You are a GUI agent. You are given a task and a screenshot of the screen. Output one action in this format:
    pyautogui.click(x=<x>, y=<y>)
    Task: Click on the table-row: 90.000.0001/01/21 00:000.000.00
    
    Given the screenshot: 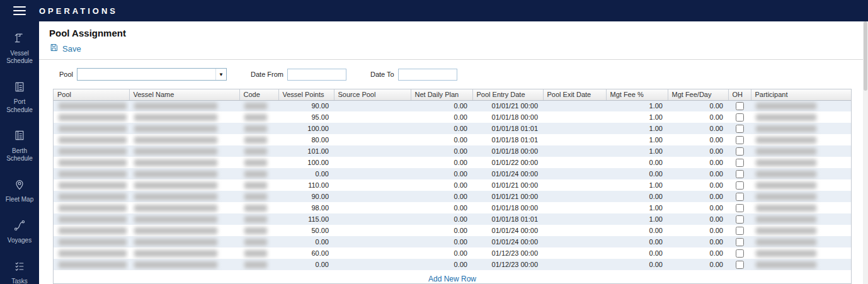 What is the action you would take?
    pyautogui.click(x=452, y=196)
    